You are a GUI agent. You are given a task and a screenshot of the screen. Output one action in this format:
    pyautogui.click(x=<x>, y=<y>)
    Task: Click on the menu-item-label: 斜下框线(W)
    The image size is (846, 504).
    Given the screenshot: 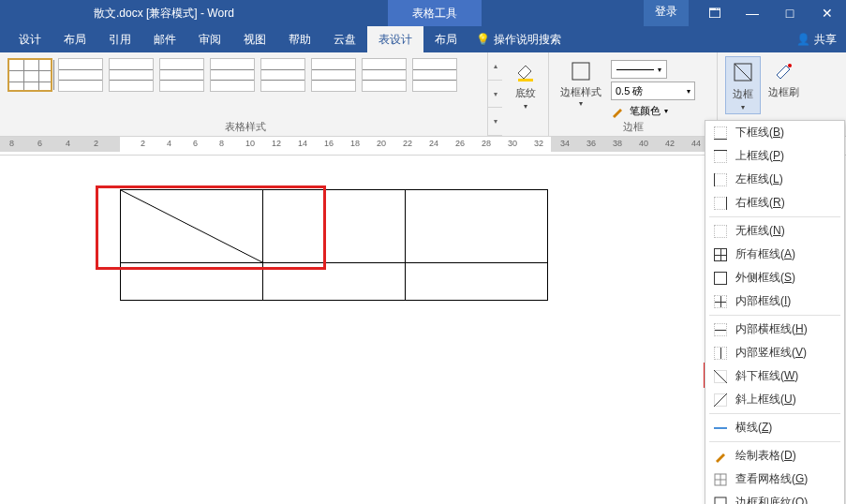 What is the action you would take?
    pyautogui.click(x=766, y=377)
    